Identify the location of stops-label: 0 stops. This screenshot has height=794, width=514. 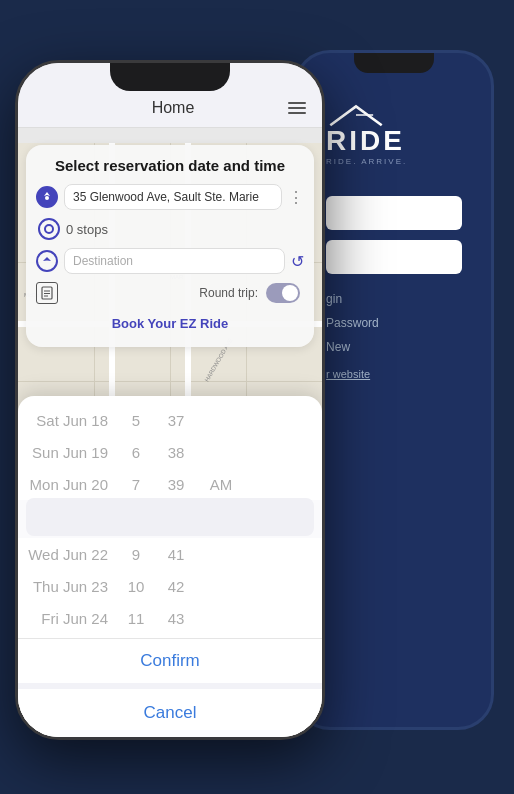
(87, 230).